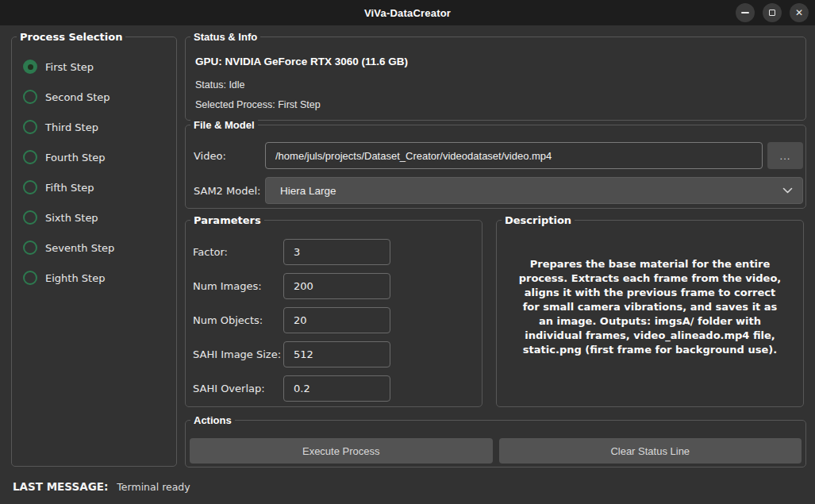  What do you see at coordinates (786, 156) in the screenshot?
I see `browse-button: ...` at bounding box center [786, 156].